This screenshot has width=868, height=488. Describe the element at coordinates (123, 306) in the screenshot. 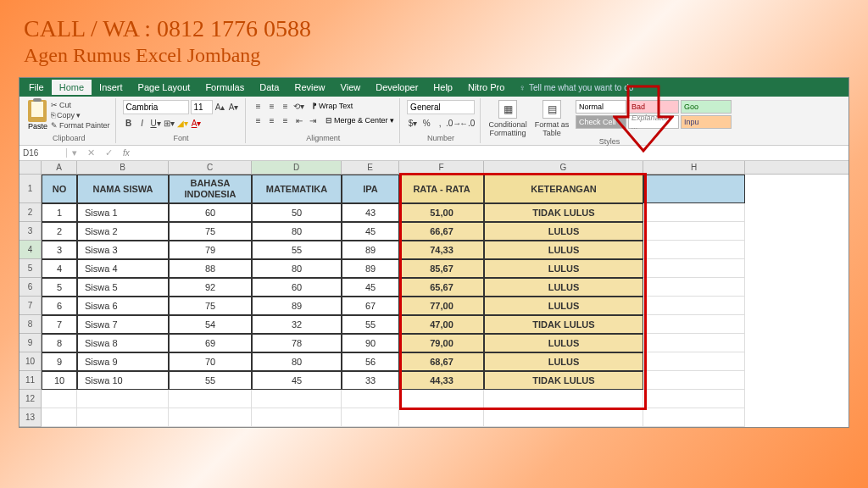

I see `cell-nama: Siswa 6` at that location.